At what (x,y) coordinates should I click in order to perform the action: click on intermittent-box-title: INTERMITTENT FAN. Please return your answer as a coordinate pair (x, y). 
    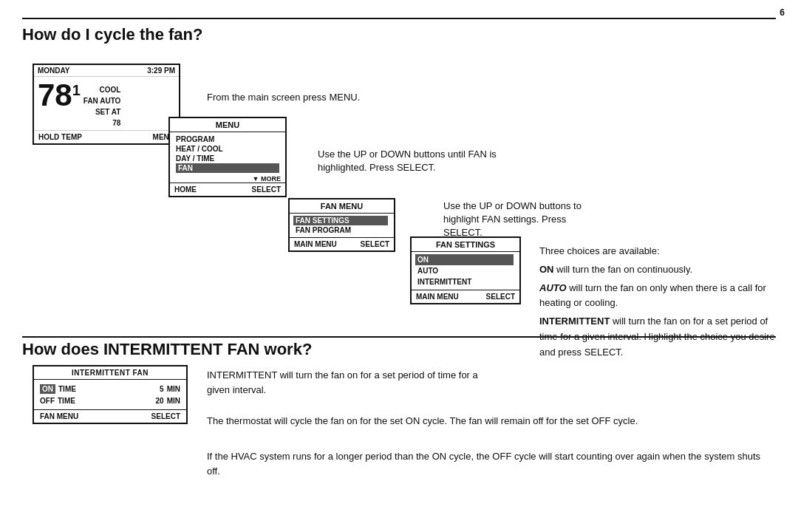
    Looking at the image, I should click on (110, 373).